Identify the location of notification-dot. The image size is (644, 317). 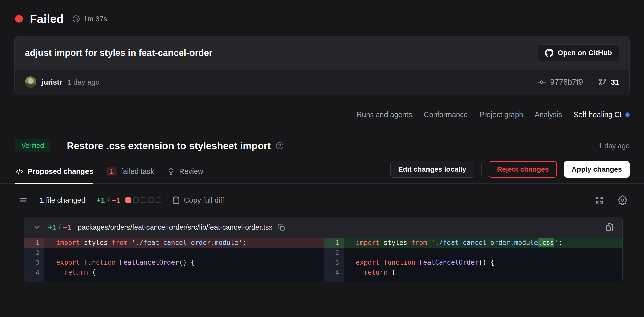
(627, 115).